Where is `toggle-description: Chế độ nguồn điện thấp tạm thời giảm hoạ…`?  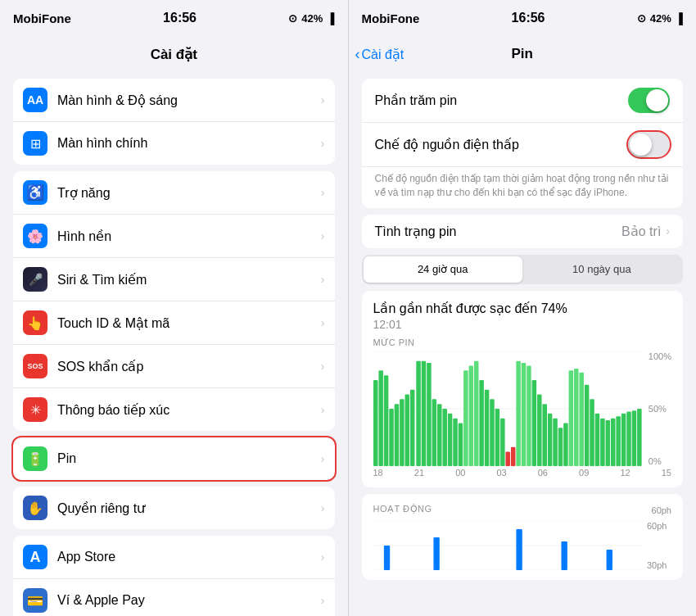
toggle-description: Chế độ nguồn điện thấp tạm thời giảm hoạ… is located at coordinates (522, 188).